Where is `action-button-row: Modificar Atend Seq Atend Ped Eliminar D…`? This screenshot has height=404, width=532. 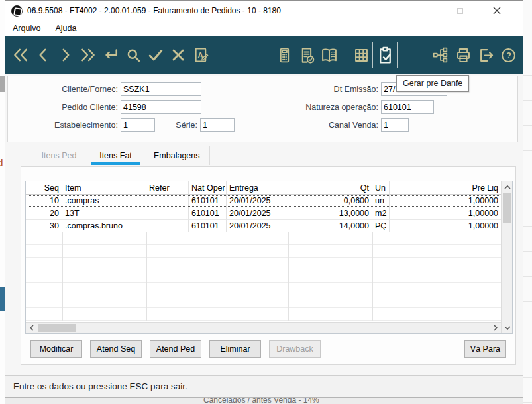 action-button-row: Modificar Atend Seq Atend Ped Eliminar D… is located at coordinates (268, 349).